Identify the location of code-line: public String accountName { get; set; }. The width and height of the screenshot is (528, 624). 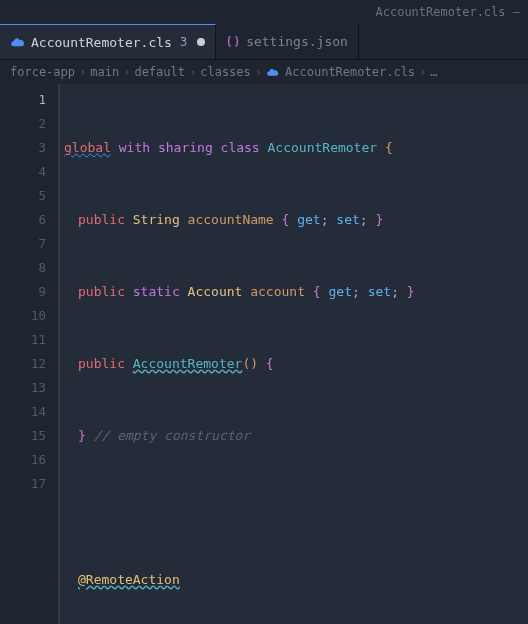
(296, 220).